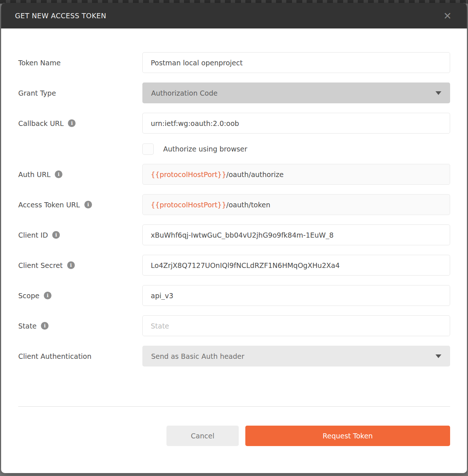 The height and width of the screenshot is (476, 468). What do you see at coordinates (296, 296) in the screenshot?
I see `scope-input` at bounding box center [296, 296].